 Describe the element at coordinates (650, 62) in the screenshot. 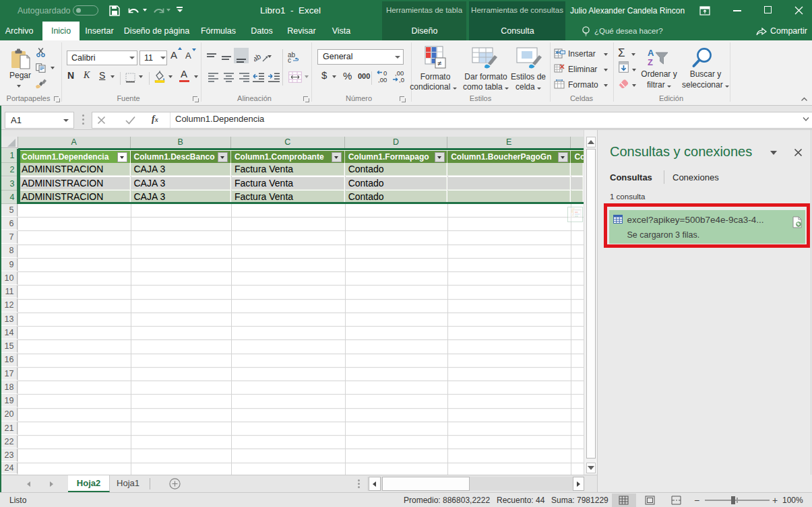

I see `svg-text: Z` at that location.